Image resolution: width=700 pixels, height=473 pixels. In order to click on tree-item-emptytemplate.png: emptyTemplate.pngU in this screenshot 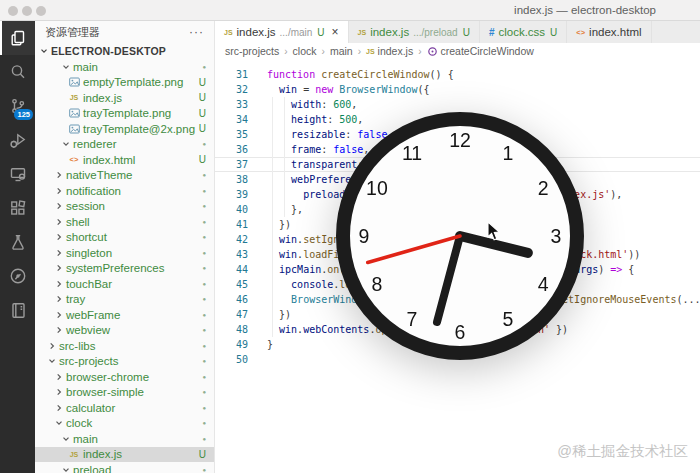, I will do `click(124, 83)`.